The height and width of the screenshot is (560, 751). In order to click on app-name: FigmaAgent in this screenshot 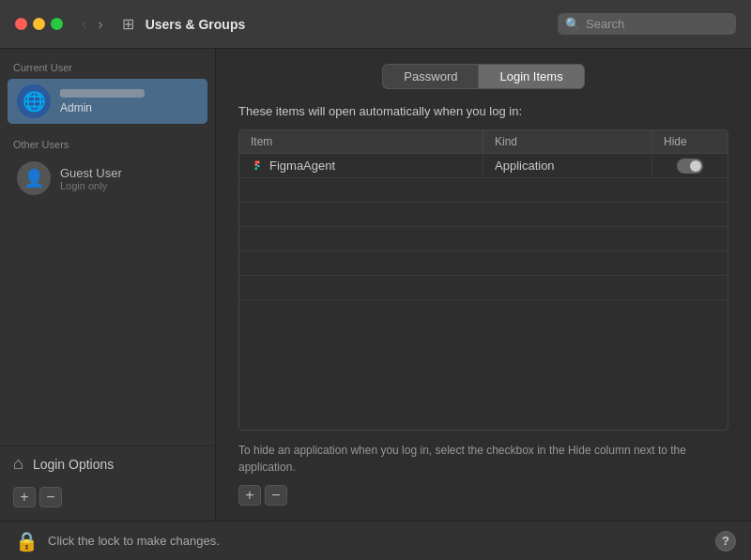, I will do `click(302, 165)`.